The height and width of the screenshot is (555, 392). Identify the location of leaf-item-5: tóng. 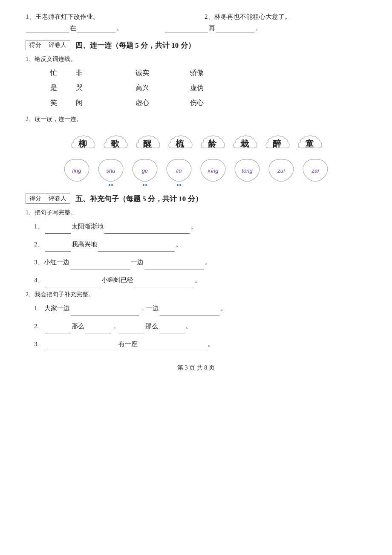
(247, 172).